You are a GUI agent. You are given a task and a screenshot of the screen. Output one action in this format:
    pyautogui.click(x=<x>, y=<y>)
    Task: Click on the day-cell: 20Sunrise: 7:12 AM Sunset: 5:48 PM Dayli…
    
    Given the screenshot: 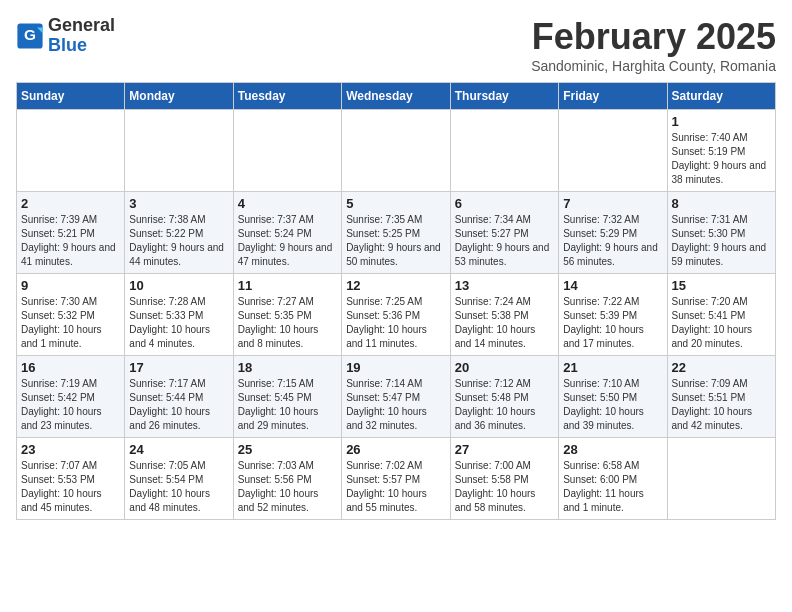 What is the action you would take?
    pyautogui.click(x=504, y=397)
    